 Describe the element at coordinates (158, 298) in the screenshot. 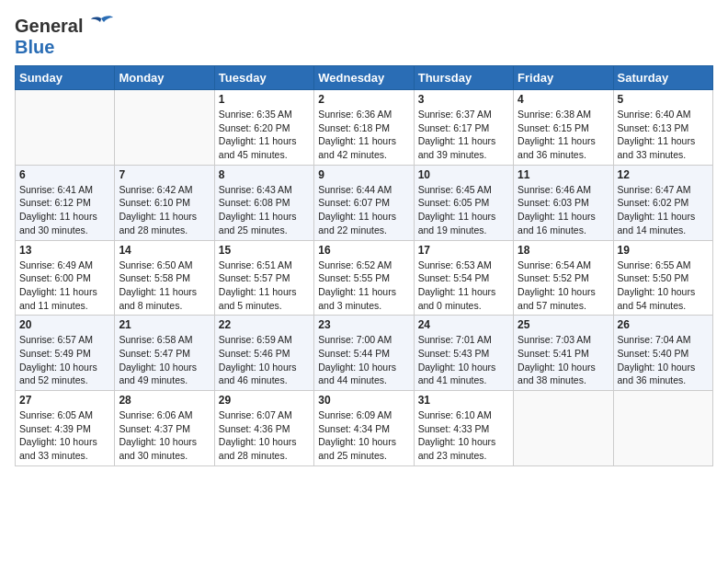

I see `daylight-text: Daylight: 11 hours and 8 minutes.` at that location.